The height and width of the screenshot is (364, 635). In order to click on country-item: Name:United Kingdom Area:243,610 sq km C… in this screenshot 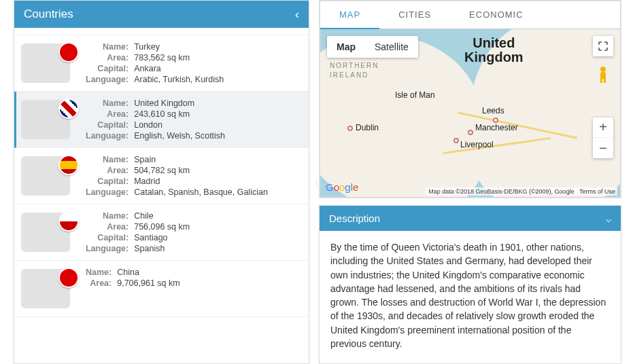, I will do `click(162, 120)`.